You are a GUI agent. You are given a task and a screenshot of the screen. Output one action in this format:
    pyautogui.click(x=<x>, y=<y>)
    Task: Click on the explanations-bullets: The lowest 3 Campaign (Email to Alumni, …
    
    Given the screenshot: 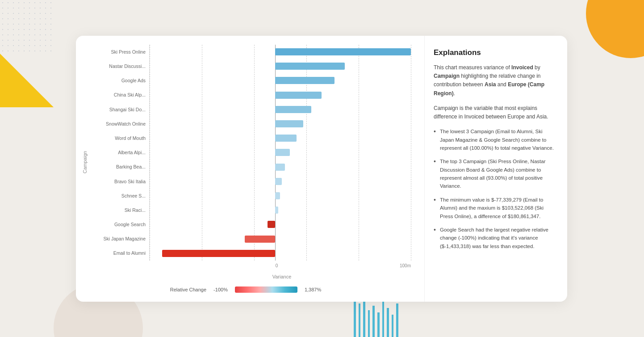 What is the action you would take?
    pyautogui.click(x=494, y=189)
    